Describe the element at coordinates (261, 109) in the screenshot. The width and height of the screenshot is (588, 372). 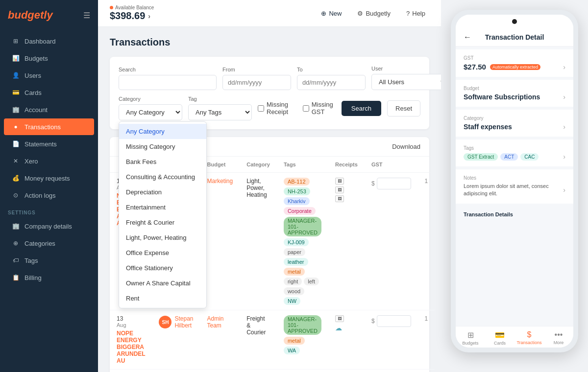
I see `missing-receipt-checkbox` at that location.